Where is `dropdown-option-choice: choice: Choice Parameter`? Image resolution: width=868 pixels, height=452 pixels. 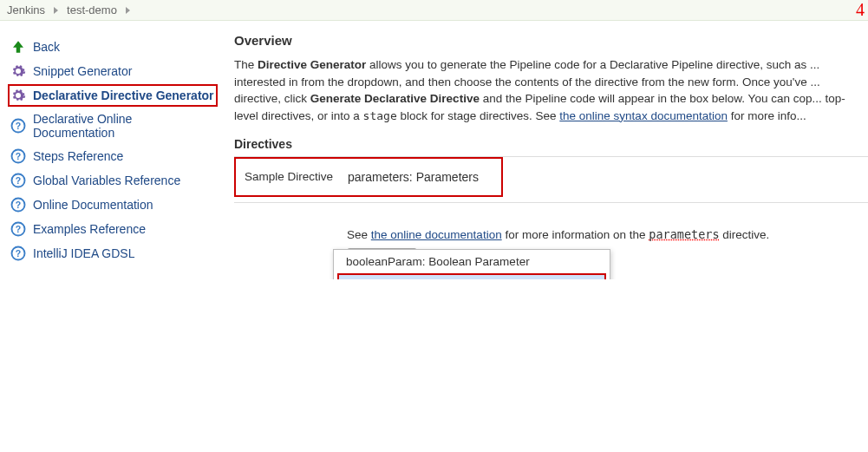
dropdown-option-choice: choice: Choice Parameter is located at coordinates (472, 276).